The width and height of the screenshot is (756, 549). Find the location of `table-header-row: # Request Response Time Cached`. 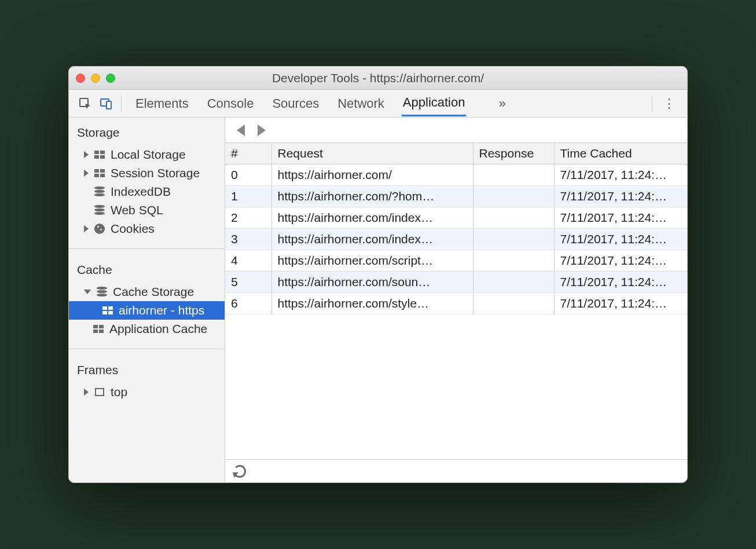

table-header-row: # Request Response Time Cached is located at coordinates (456, 154).